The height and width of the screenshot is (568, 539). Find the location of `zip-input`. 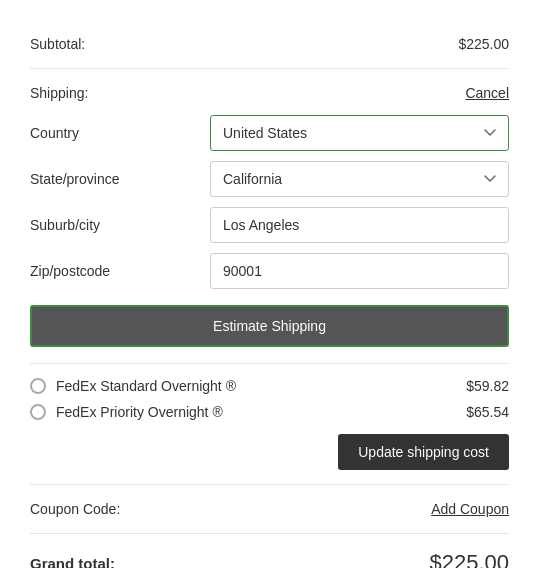

zip-input is located at coordinates (360, 271).